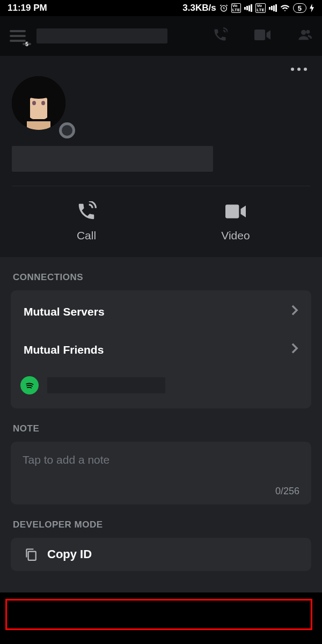 The image size is (322, 644). What do you see at coordinates (30, 385) in the screenshot?
I see `spotify-icon` at bounding box center [30, 385].